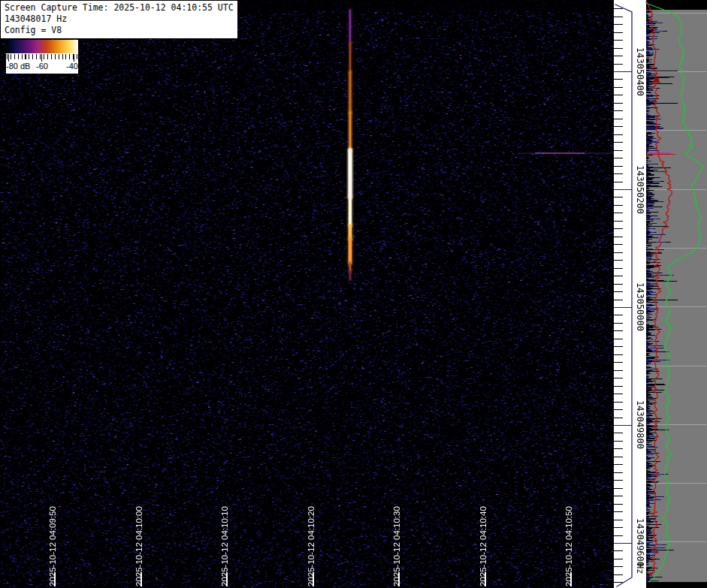  What do you see at coordinates (119, 8) in the screenshot?
I see `capture-time-text: Screen Capture Time: 2025-10-12 04:10:55…` at bounding box center [119, 8].